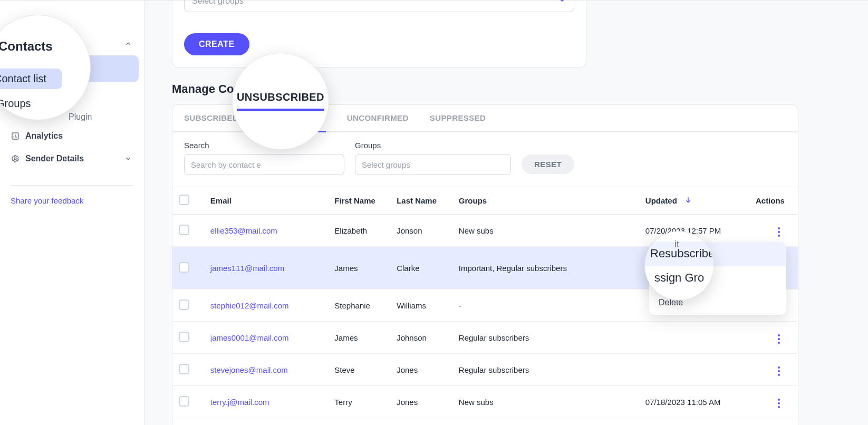  What do you see at coordinates (421, 337) in the screenshot?
I see `cell-last-name: Johnson` at bounding box center [421, 337].